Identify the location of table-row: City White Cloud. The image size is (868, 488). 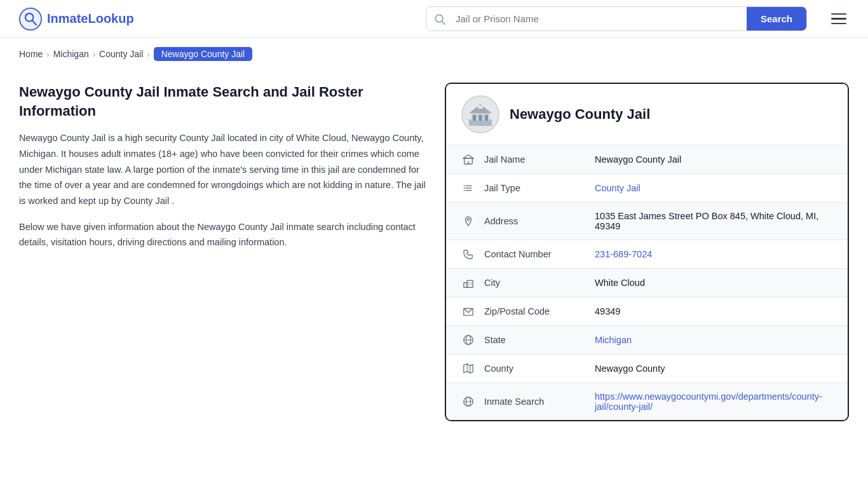
(647, 283).